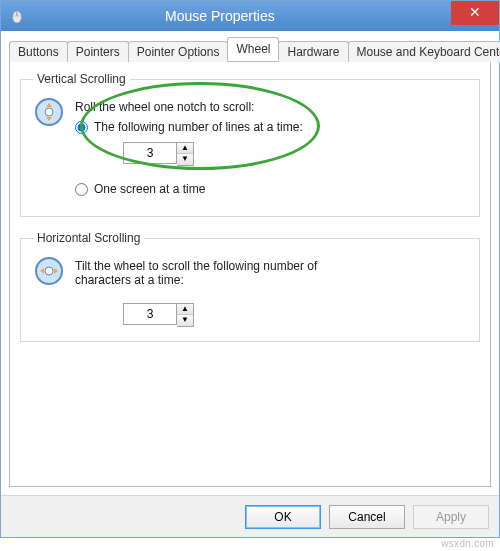 This screenshot has height=551, width=500. What do you see at coordinates (250, 49) in the screenshot?
I see `tab-strip: Buttons Pointers Pointer Options Wheel H…` at bounding box center [250, 49].